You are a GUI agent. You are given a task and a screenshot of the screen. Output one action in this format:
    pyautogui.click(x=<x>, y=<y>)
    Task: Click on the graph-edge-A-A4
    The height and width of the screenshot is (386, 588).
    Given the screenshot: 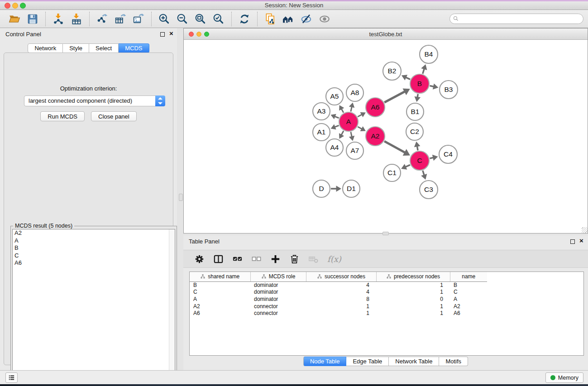 What is the action you would take?
    pyautogui.click(x=342, y=133)
    